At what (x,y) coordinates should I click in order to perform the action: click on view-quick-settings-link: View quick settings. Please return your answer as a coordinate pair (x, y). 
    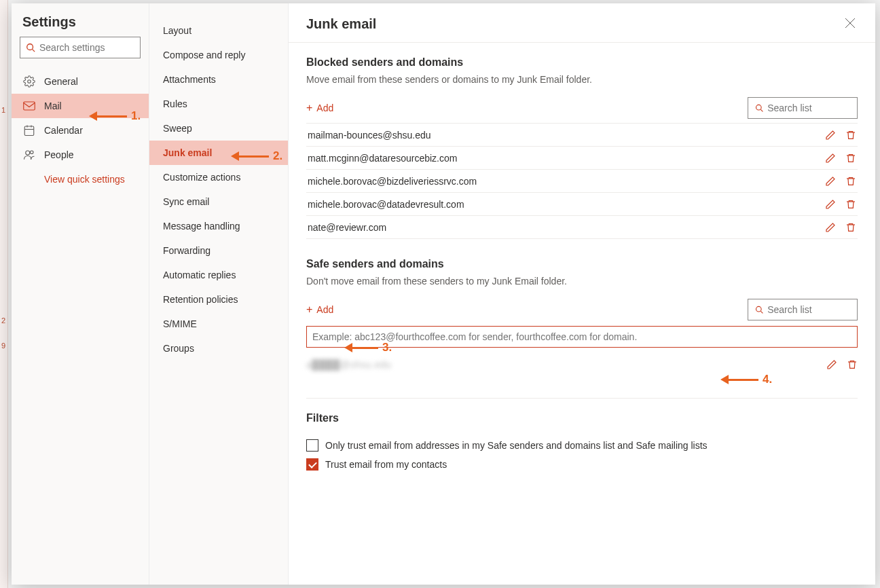
    Looking at the image, I should click on (80, 176).